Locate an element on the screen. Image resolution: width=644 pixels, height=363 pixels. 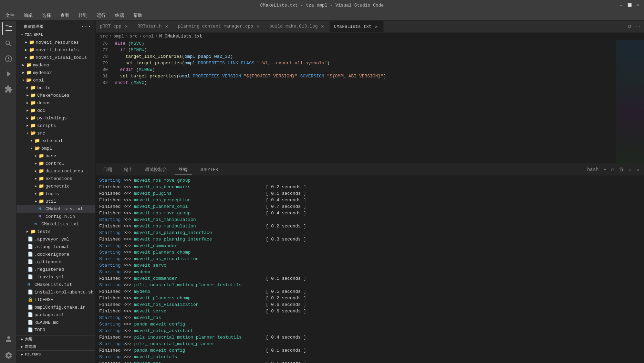
t-line-29: Finished <<< moveit_ros [ 0.1 seconds ] is located at coordinates (370, 362).